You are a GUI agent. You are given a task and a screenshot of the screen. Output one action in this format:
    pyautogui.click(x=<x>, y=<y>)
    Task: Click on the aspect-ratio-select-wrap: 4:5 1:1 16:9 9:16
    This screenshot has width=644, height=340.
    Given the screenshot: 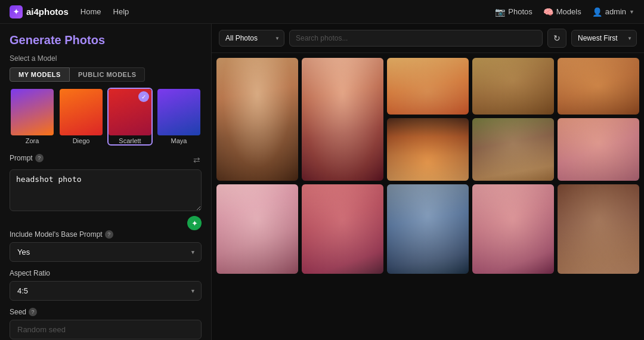 What is the action you would take?
    pyautogui.click(x=106, y=291)
    